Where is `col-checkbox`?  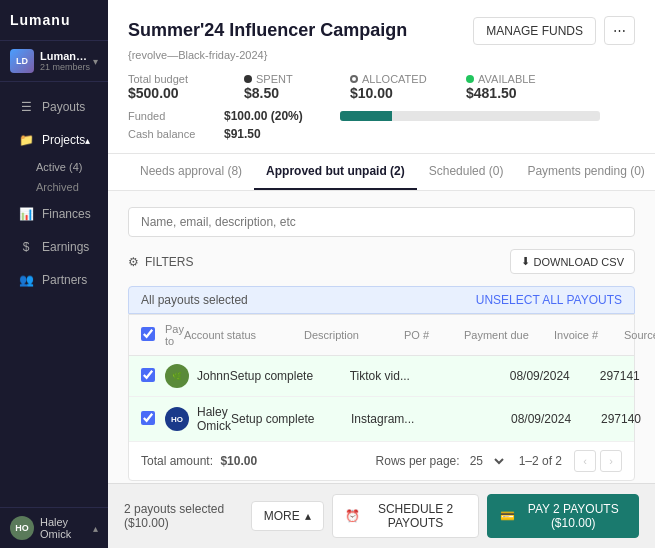 col-checkbox is located at coordinates (153, 335).